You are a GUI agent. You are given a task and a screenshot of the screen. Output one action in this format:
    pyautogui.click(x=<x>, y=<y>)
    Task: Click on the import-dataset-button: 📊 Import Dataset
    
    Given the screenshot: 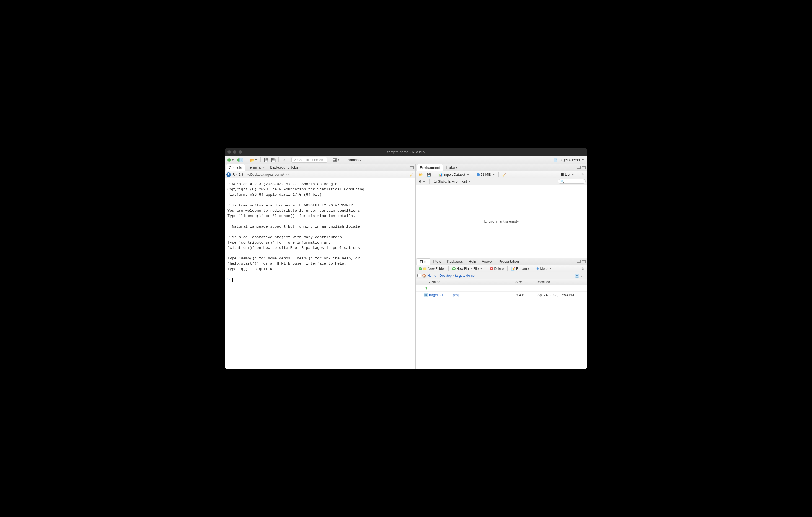 What is the action you would take?
    pyautogui.click(x=454, y=175)
    